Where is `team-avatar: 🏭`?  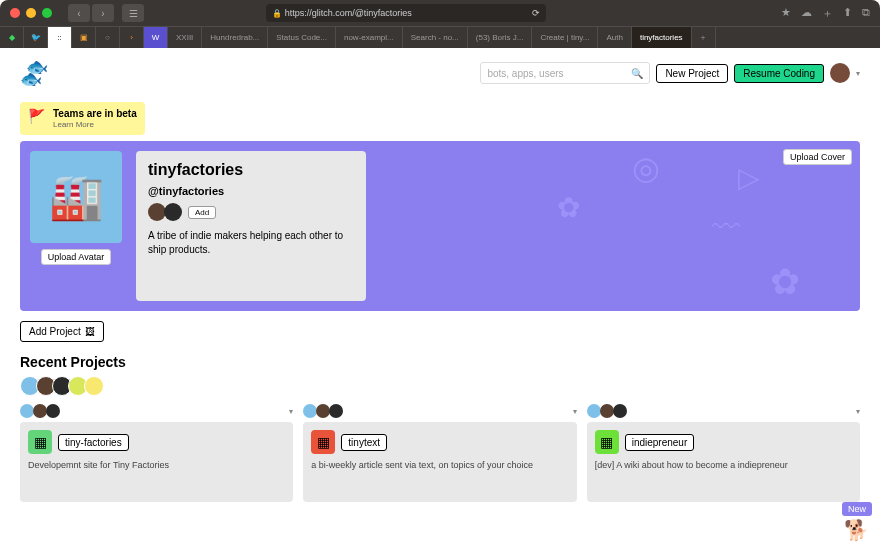
team-avatar: 🏭 is located at coordinates (76, 197).